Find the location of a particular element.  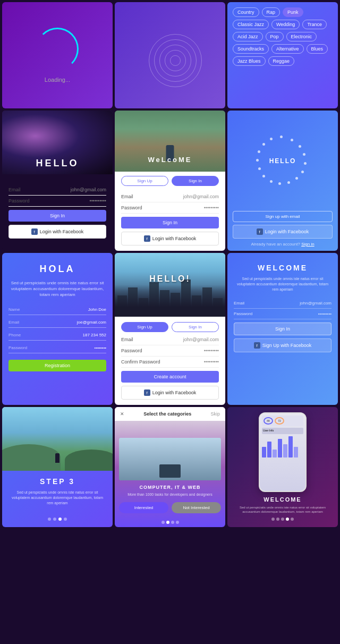

interested-button: Interested is located at coordinates (143, 508).